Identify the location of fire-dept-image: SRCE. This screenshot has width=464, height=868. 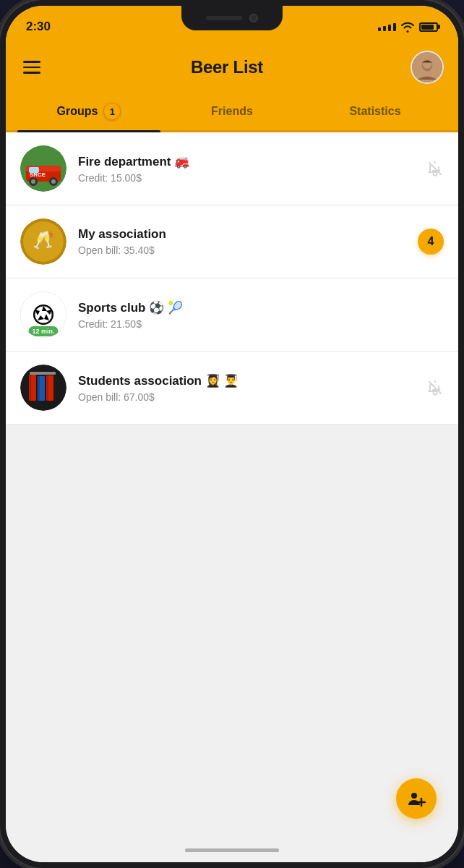
(43, 169).